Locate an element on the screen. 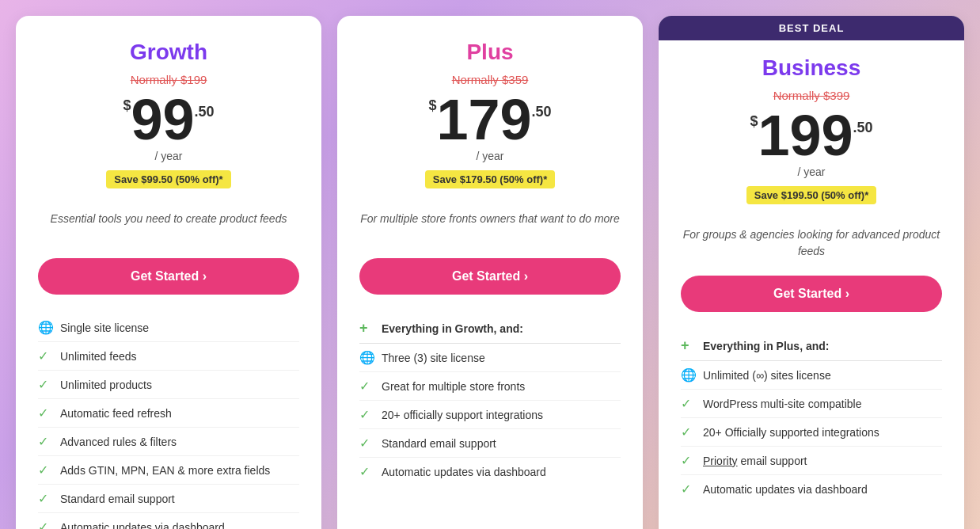 This screenshot has height=529, width=980. feature-text: Great for multiple store fronts is located at coordinates (453, 386).